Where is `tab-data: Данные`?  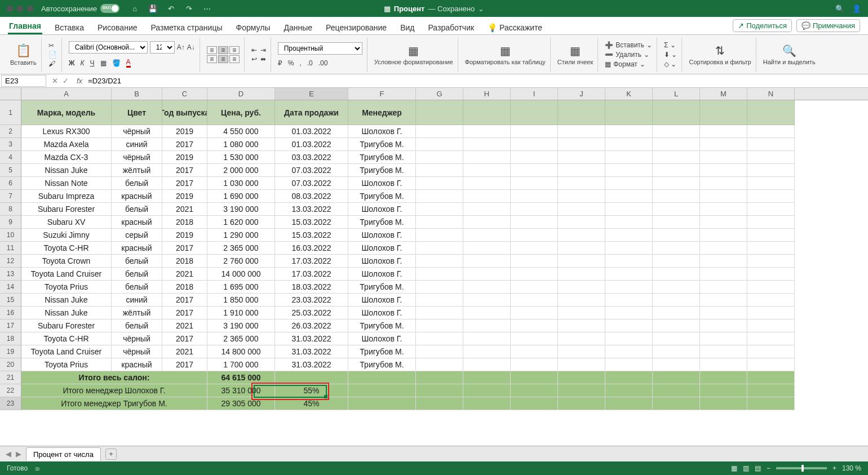
tab-data: Данные is located at coordinates (298, 27).